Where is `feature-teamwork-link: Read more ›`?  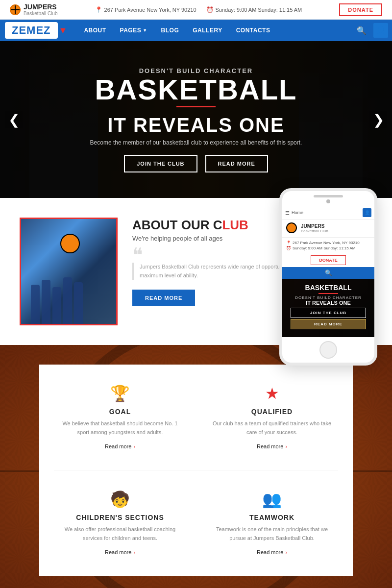
feature-teamwork-link: Read more › is located at coordinates (272, 552).